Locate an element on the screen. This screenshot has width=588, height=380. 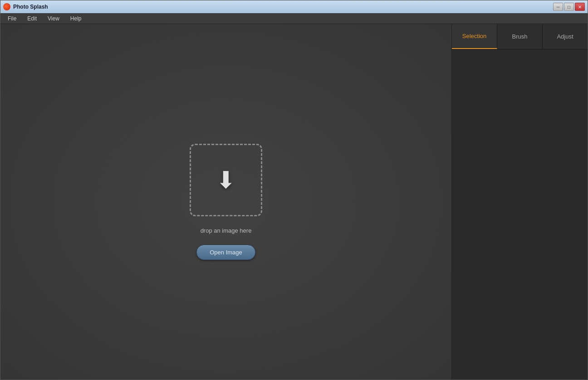
tab-selection: Selection is located at coordinates (475, 36).